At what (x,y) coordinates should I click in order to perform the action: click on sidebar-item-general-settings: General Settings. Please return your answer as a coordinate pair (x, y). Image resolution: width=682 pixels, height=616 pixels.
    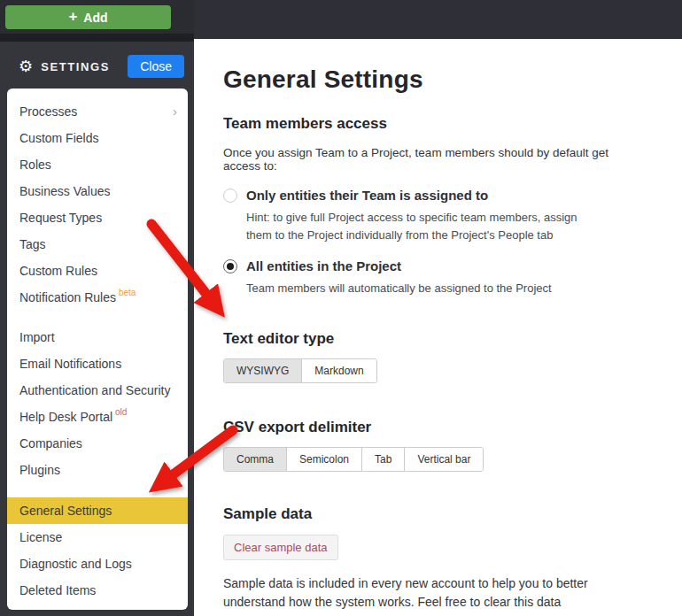
    Looking at the image, I should click on (97, 511).